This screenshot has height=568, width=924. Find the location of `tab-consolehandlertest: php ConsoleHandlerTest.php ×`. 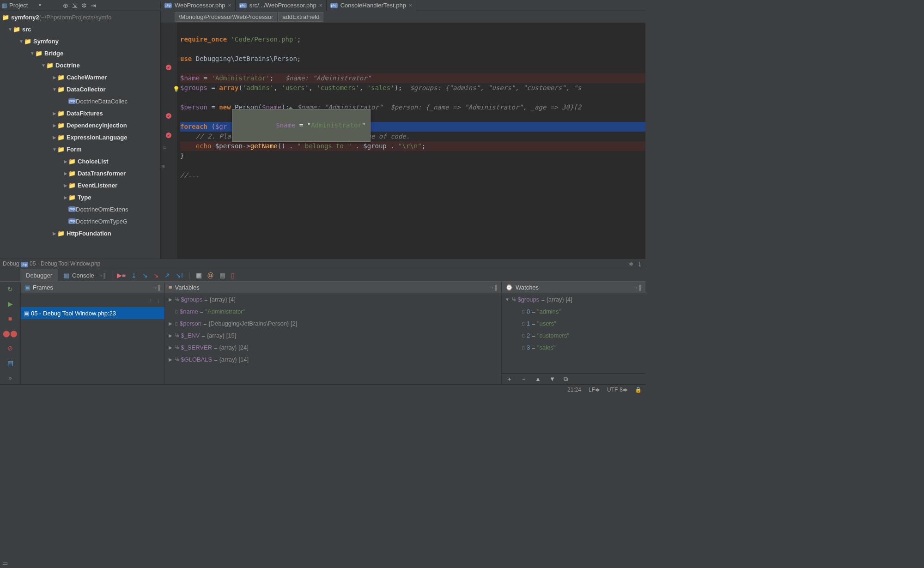

tab-consolehandlertest: php ConsoleHandlerTest.php × is located at coordinates (371, 6).